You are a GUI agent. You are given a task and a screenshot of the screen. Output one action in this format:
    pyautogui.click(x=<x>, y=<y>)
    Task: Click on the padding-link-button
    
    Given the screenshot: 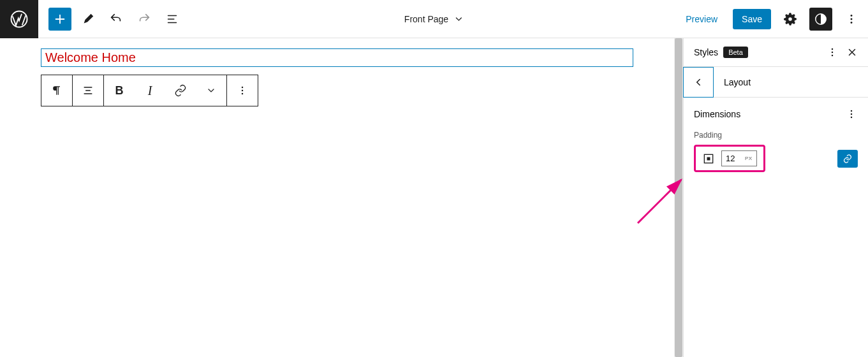 What is the action you would take?
    pyautogui.click(x=848, y=159)
    